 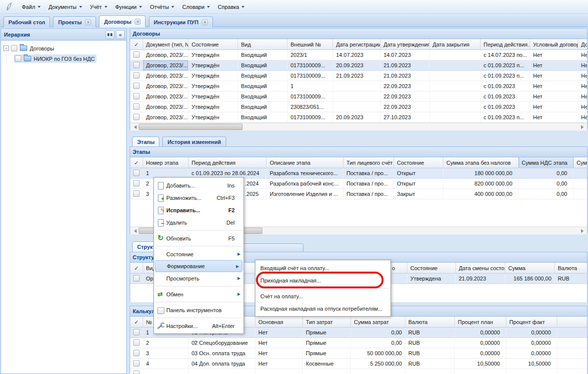 I want to click on context-menu-item: Добавить... Ins, so click(x=199, y=185).